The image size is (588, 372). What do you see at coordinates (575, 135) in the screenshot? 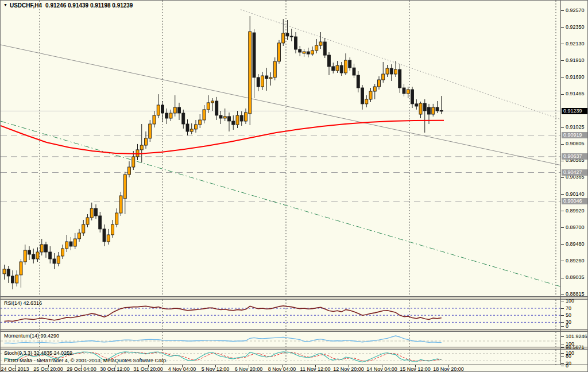
I see `level-price-label: 0.90919` at bounding box center [575, 135].